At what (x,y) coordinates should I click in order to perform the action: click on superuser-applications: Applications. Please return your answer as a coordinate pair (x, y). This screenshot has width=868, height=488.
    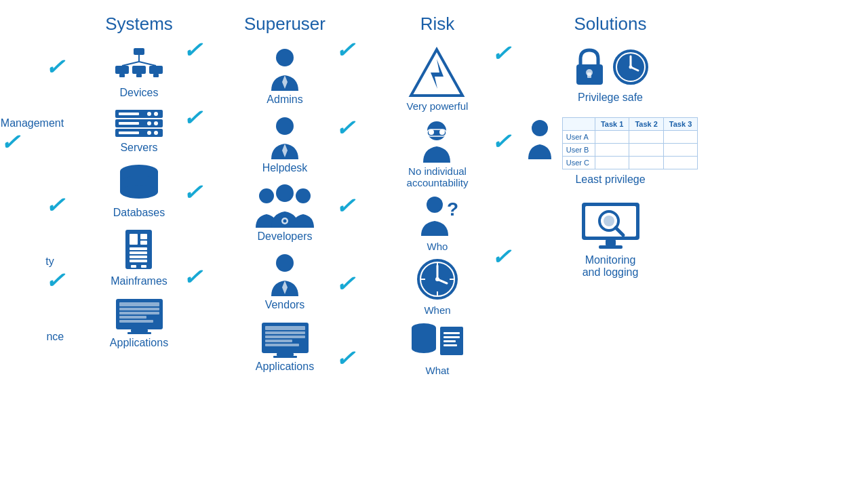
    Looking at the image, I should click on (285, 347).